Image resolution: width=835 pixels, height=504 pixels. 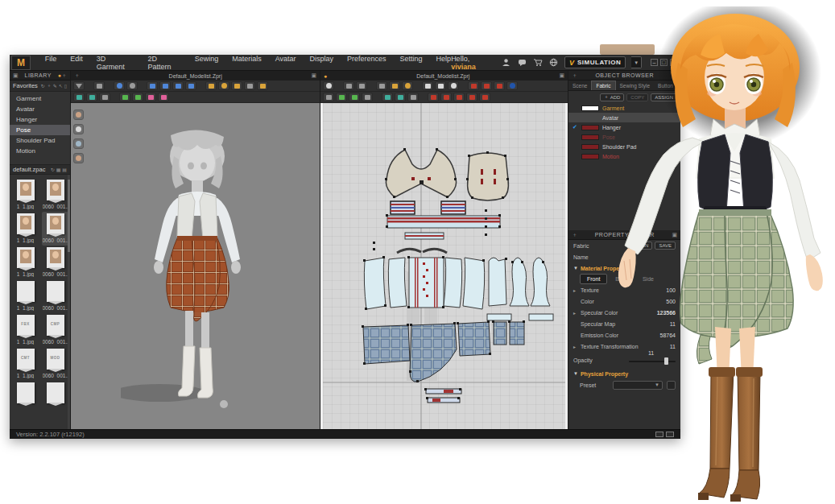 I want to click on tab-pin-icon: ▣, so click(x=314, y=76).